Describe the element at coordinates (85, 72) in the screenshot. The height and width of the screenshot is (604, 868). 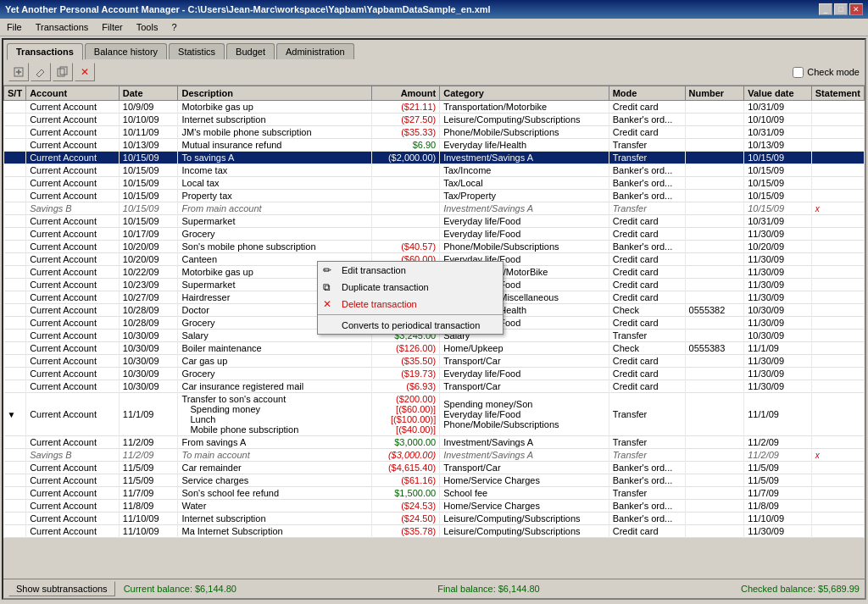
I see `delete-button: ✕` at that location.